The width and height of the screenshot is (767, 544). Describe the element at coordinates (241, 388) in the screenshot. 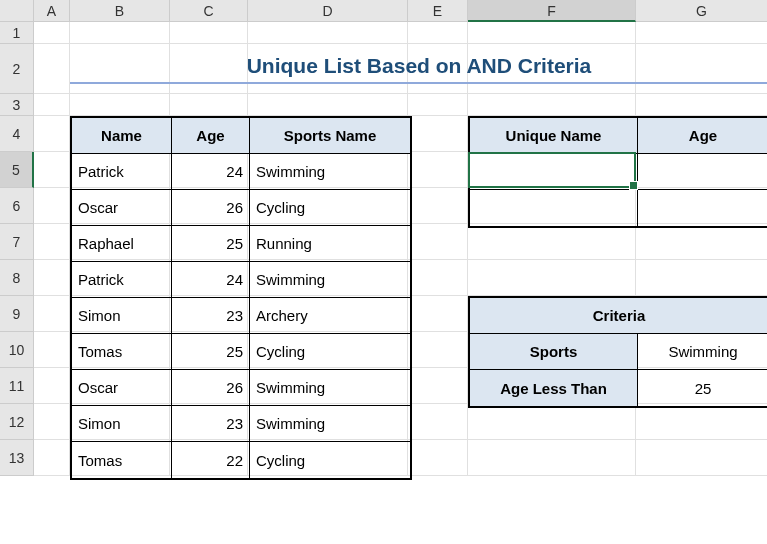

I see `table-row: Oscar 26 Swimming` at that location.